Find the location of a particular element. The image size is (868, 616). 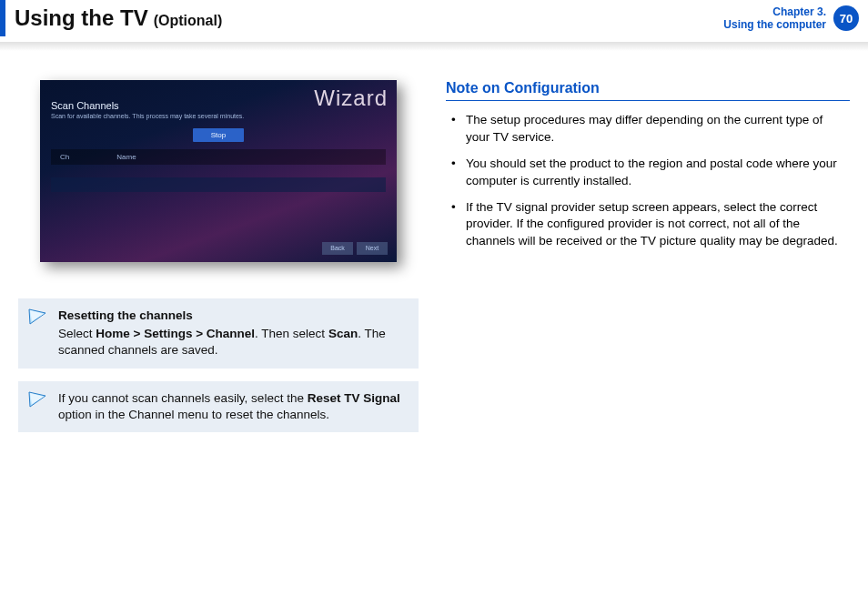

wizard-label: Wizard is located at coordinates (351, 98).